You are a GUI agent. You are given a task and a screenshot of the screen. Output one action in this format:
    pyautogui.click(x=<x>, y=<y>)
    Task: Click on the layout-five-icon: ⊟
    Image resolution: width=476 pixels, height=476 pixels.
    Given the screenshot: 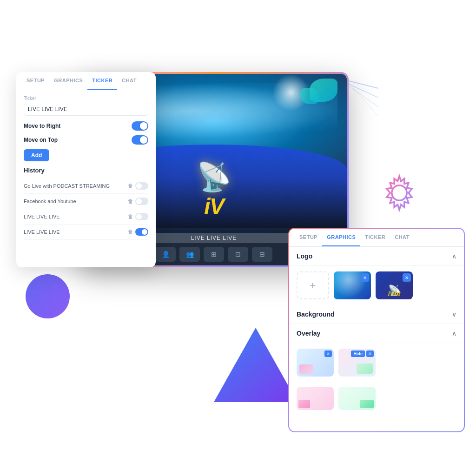 What is the action you would take?
    pyautogui.click(x=262, y=254)
    